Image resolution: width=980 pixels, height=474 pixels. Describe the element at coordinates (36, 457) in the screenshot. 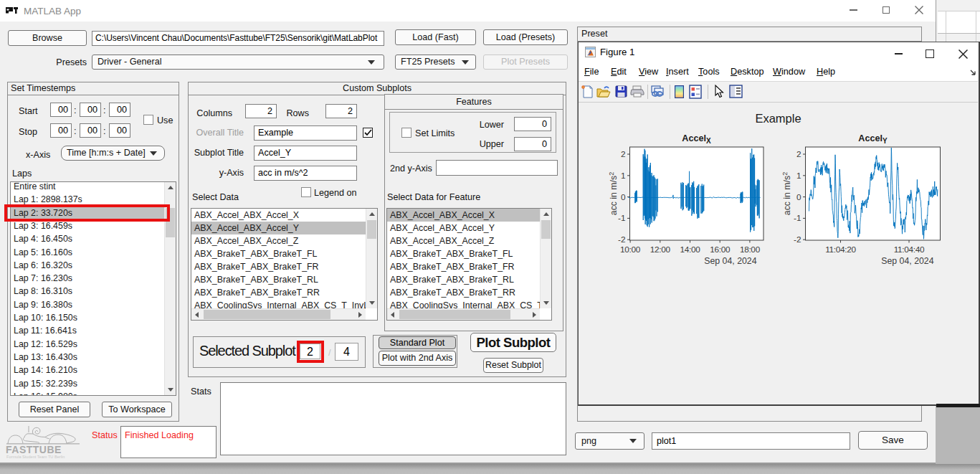

I see `svg-text: Formula Student Team TU Berlin` at that location.